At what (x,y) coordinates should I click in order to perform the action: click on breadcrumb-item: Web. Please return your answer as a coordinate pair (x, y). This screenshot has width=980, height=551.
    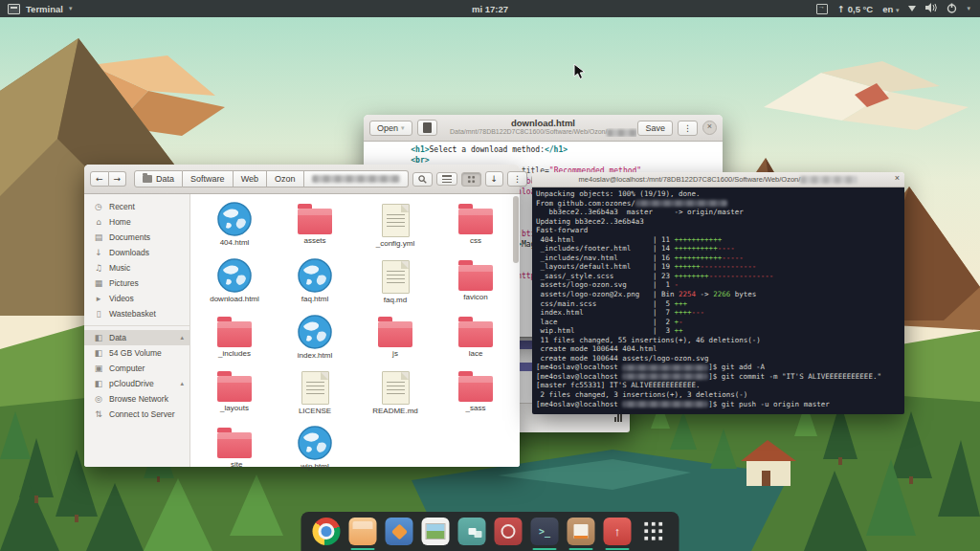
    Looking at the image, I should click on (251, 179).